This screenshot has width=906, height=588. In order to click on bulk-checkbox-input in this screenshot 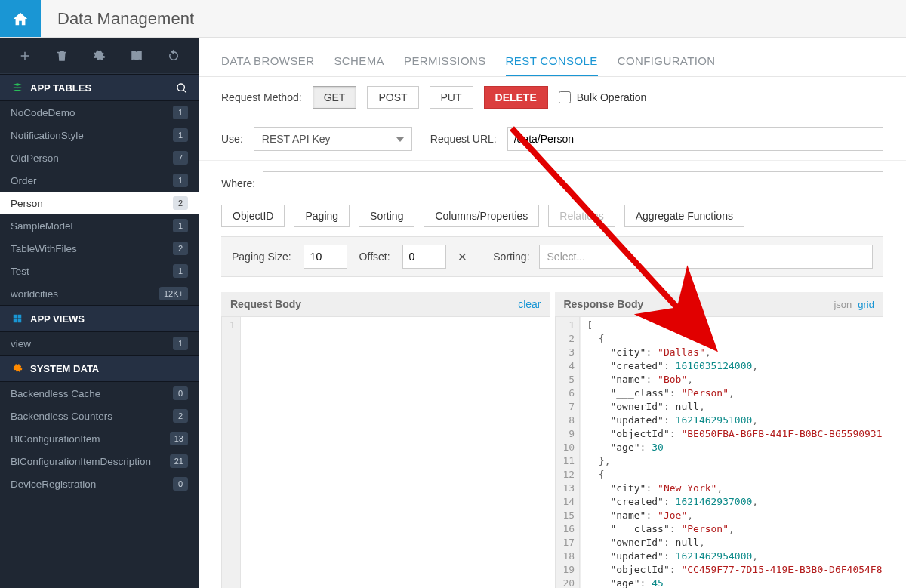, I will do `click(565, 97)`.